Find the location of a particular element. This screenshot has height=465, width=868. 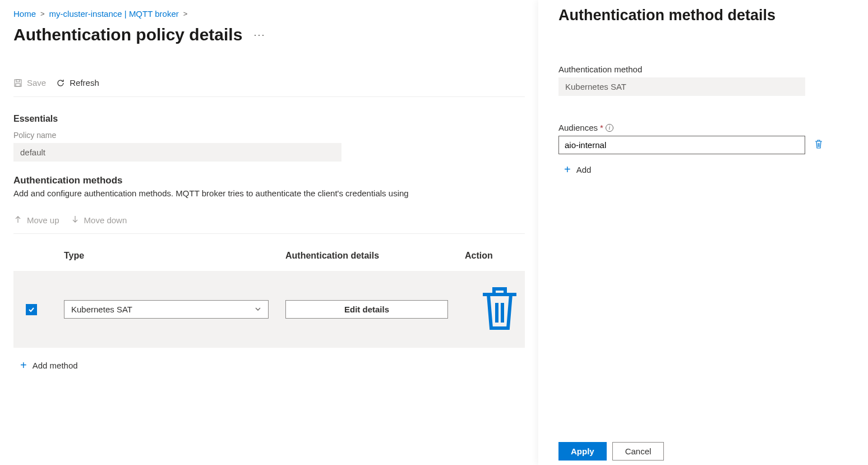

col-details-header: Authentication details is located at coordinates (375, 256).